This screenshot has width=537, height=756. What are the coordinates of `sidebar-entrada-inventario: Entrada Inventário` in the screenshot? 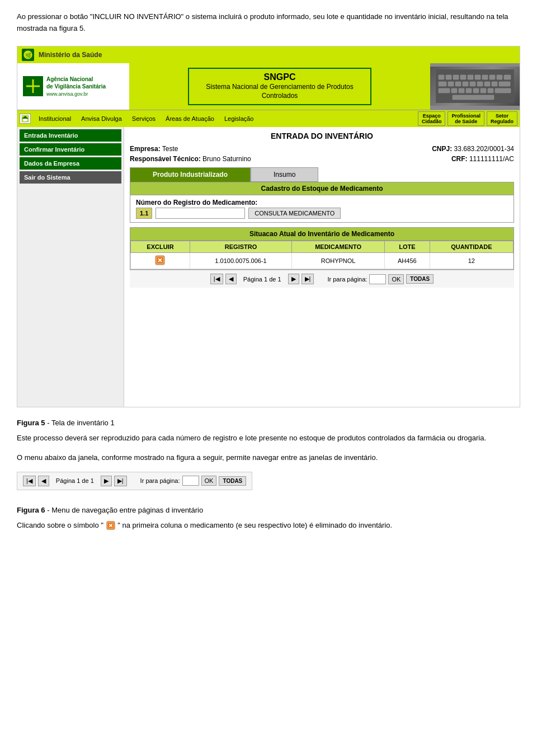 It's located at (70, 135).